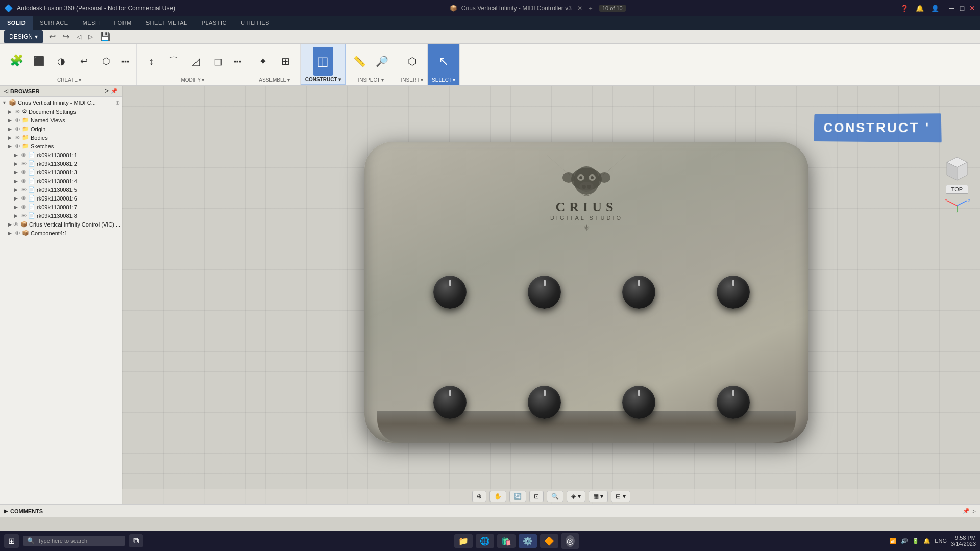 The image size is (980, 551). I want to click on taskbar-app6: 🔶, so click(549, 541).